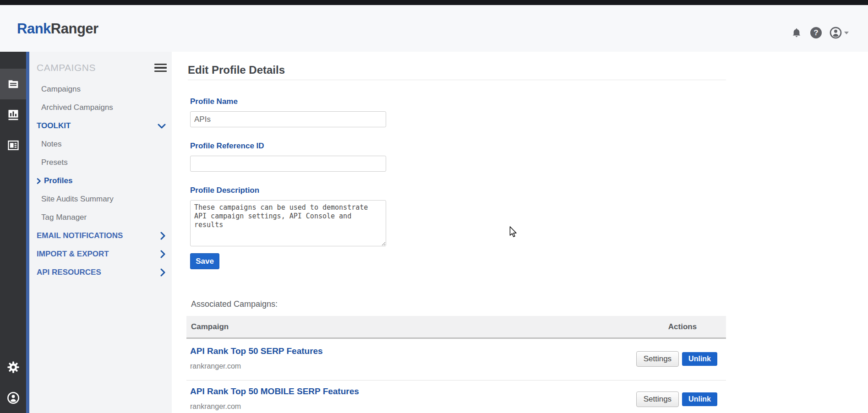 The image size is (868, 413). Describe the element at coordinates (214, 102) in the screenshot. I see `profile-name-label: Profile Name` at that location.